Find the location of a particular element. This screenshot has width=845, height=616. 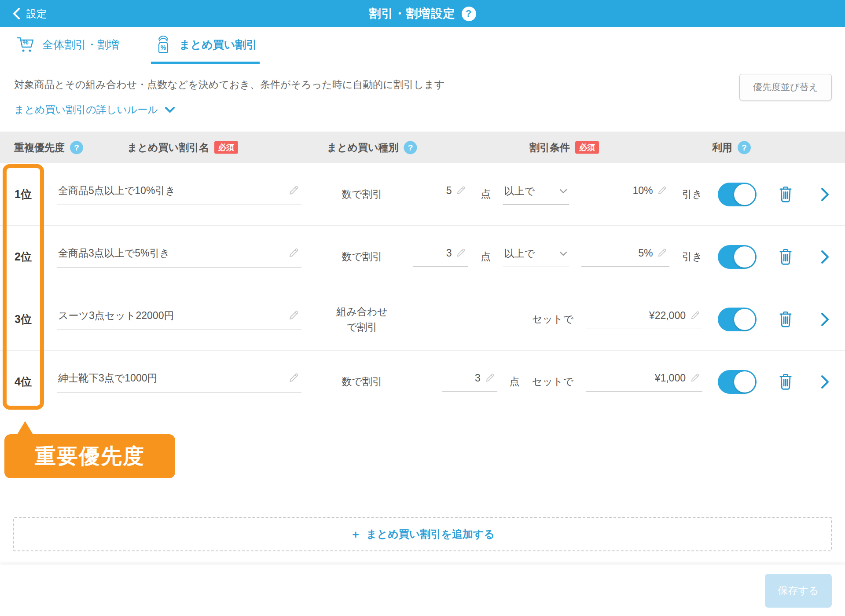

discount-name-text: 紳士靴下3点で1000円 is located at coordinates (108, 378).